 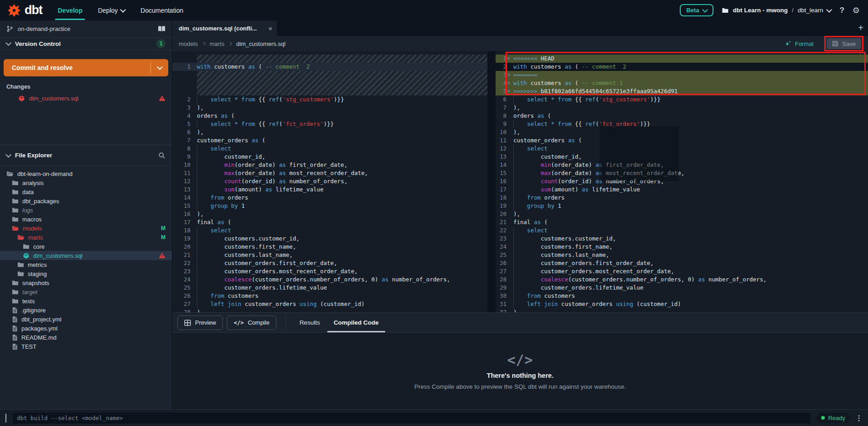 What do you see at coordinates (697, 10) in the screenshot?
I see `beta-dropdown: Beta` at bounding box center [697, 10].